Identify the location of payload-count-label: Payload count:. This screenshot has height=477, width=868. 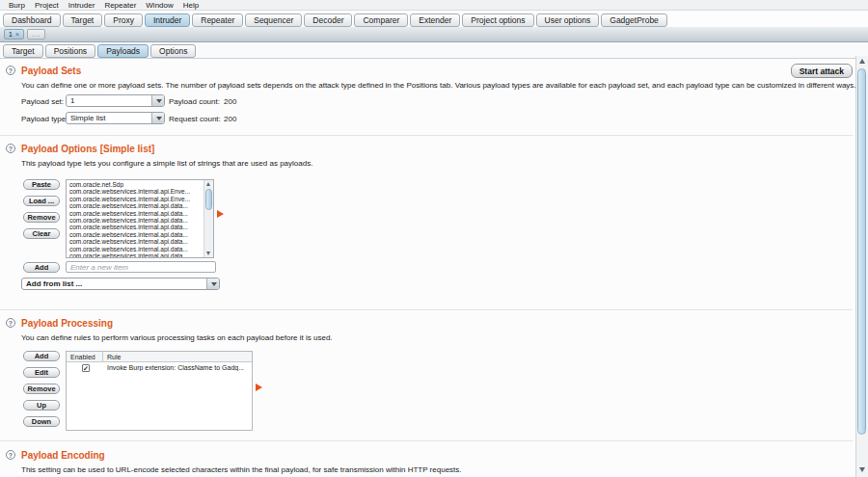
(195, 102).